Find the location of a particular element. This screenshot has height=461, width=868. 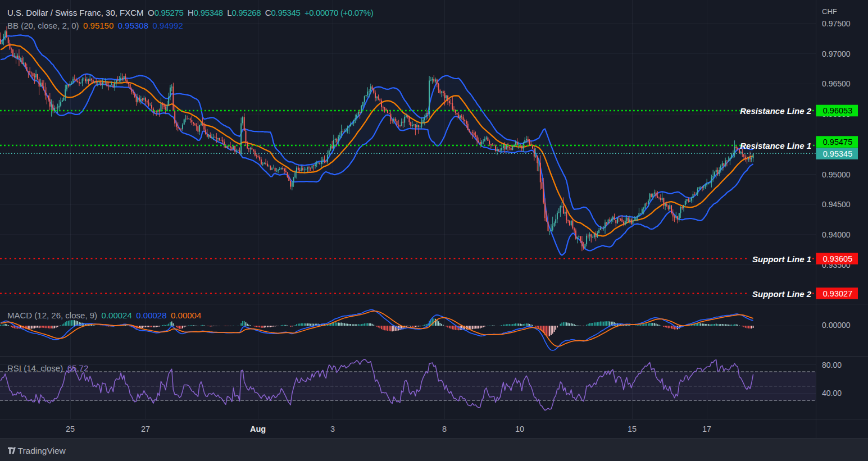

svg-text: Support Line 2 is located at coordinates (782, 294).